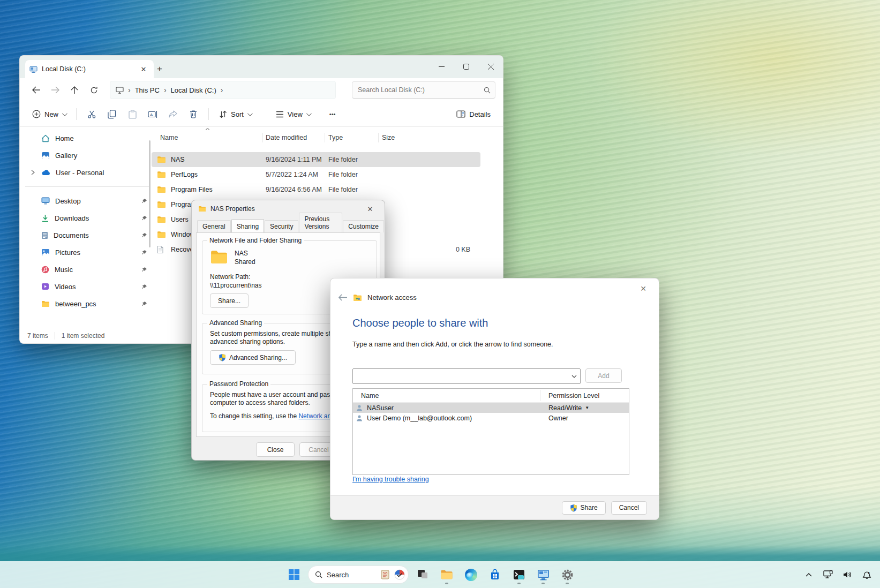 The image size is (880, 588). Describe the element at coordinates (235, 114) in the screenshot. I see `sort-button: Sort` at that location.